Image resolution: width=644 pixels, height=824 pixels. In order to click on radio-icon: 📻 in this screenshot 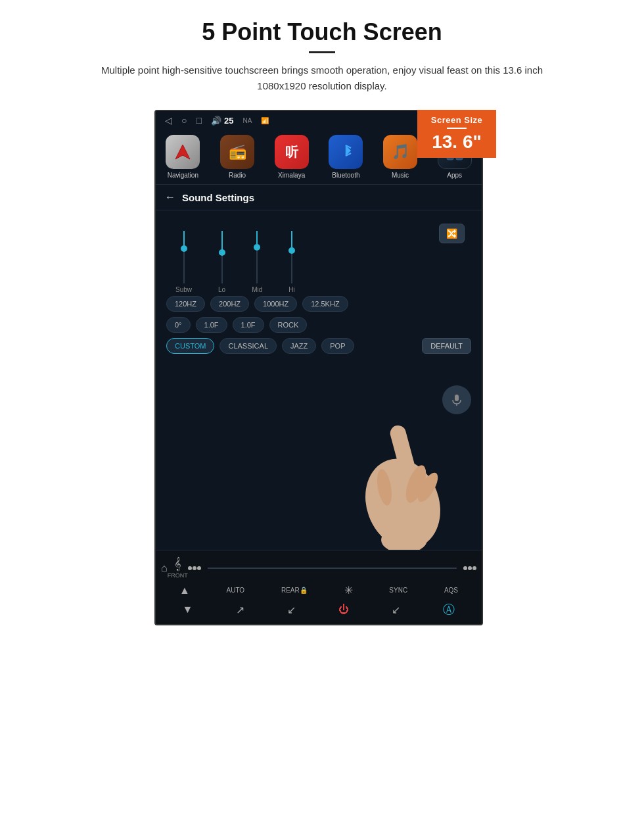, I will do `click(237, 152)`.